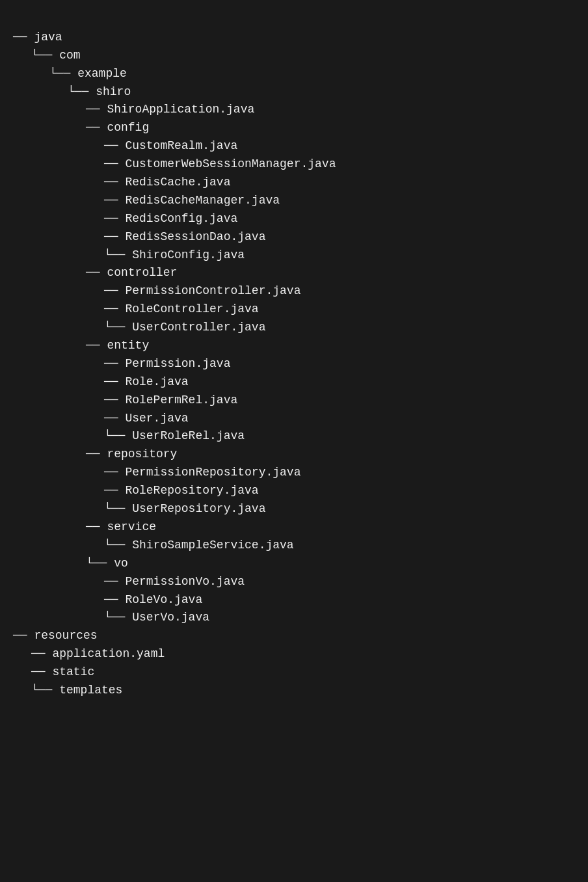 The image size is (588, 882). Describe the element at coordinates (294, 56) in the screenshot. I see `tree-item: └── com` at that location.